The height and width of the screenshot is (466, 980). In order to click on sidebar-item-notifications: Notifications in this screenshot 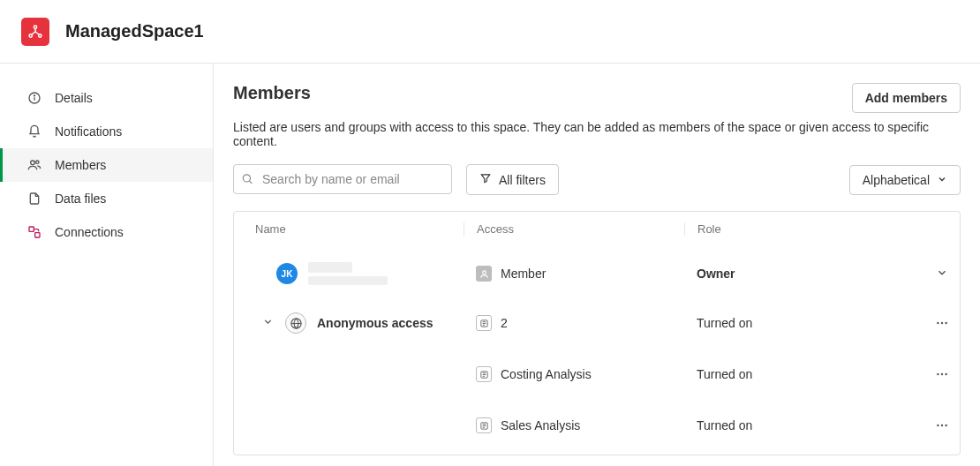, I will do `click(106, 132)`.